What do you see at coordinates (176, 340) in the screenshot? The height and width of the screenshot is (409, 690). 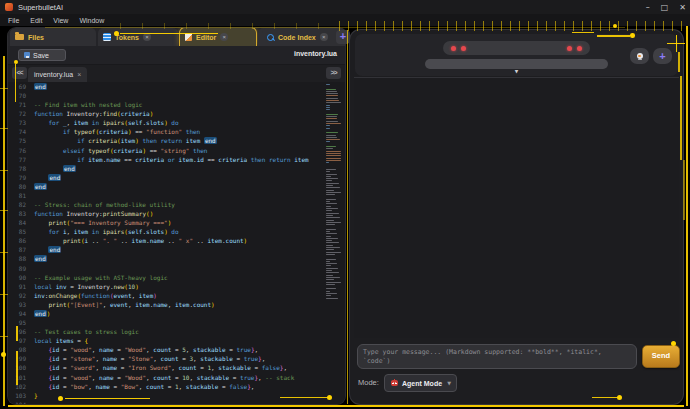 I see `code-line: 97local items = {` at bounding box center [176, 340].